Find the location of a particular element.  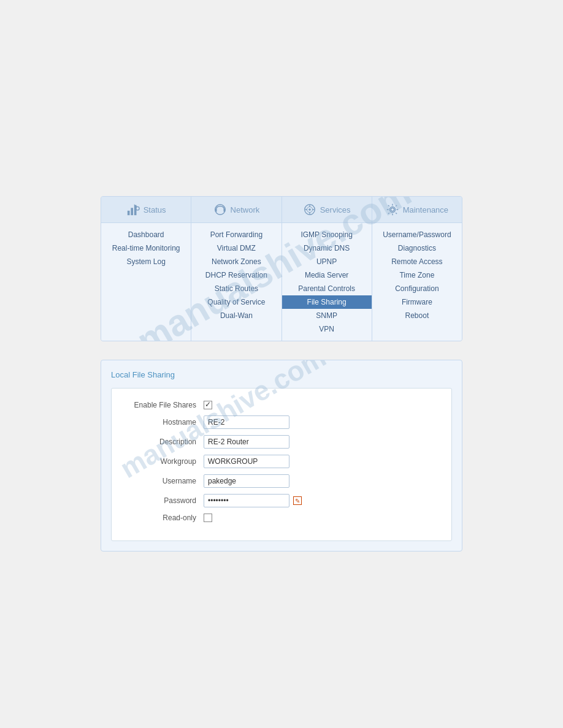

nav-item-port-forwarding: Port Forwarding is located at coordinates (236, 235).